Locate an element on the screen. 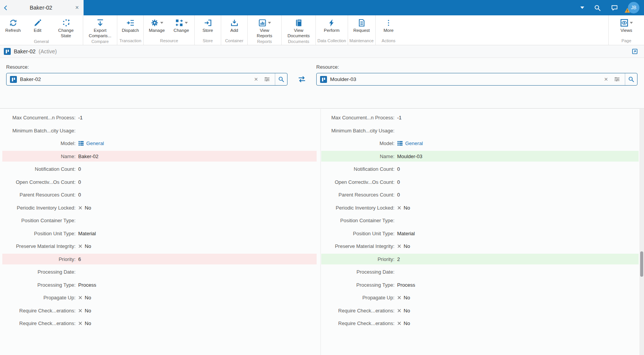  field-row-left: Preserve Material Integrity: No is located at coordinates (159, 246).